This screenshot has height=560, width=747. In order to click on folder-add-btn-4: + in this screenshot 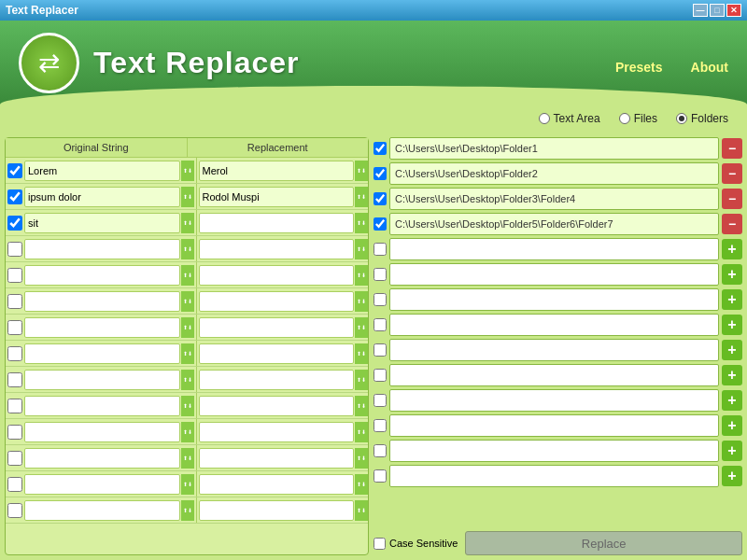, I will do `click(732, 249)`.